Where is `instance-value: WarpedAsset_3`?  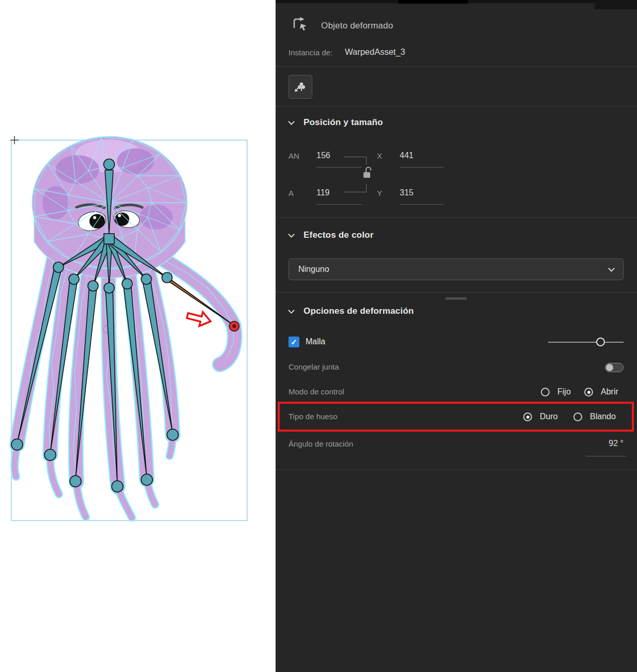 instance-value: WarpedAsset_3 is located at coordinates (375, 52).